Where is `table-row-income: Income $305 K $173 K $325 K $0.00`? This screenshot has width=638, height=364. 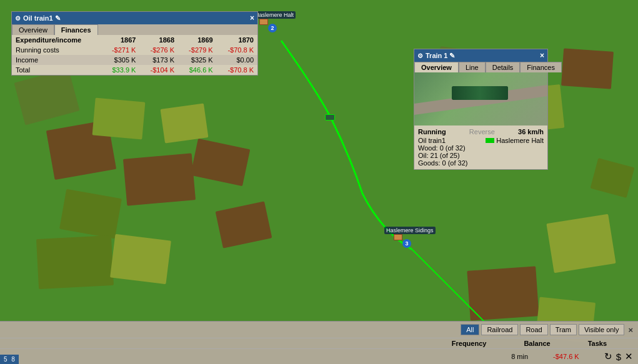 table-row-income: Income $305 K $173 K $325 K $0.00 is located at coordinates (135, 60).